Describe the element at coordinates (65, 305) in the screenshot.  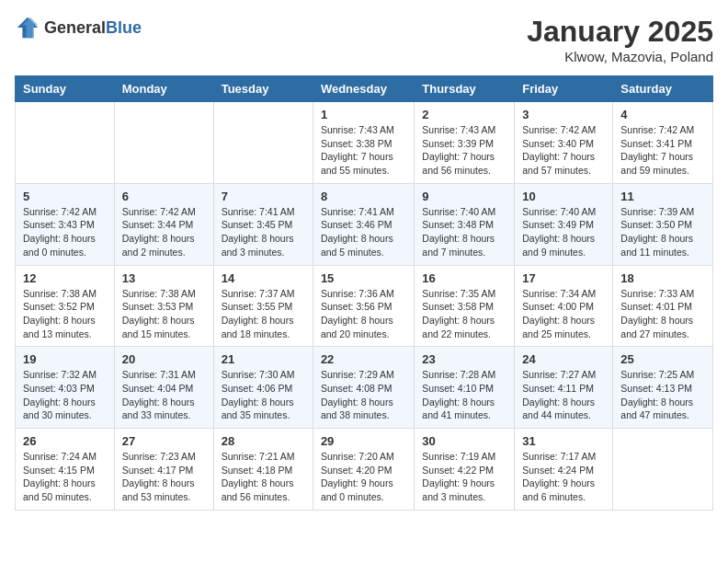
I see `calendar-cell: 12Sunrise: 7:38 AM Sunset: 3:52 PM Dayli…` at that location.